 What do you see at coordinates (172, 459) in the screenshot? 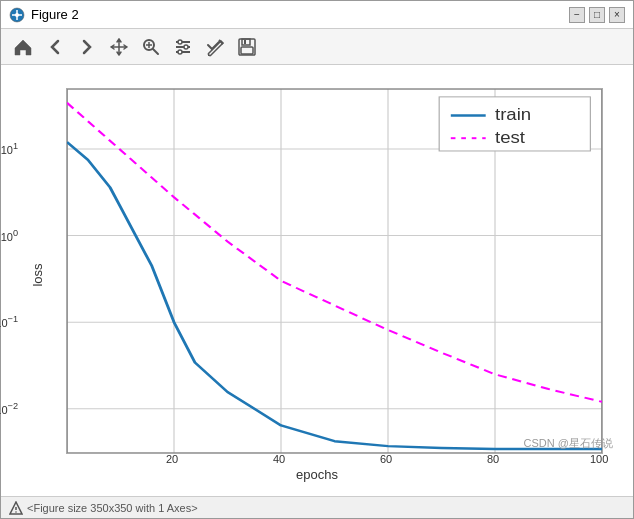
I see `x-tick-20: 20` at bounding box center [172, 459].